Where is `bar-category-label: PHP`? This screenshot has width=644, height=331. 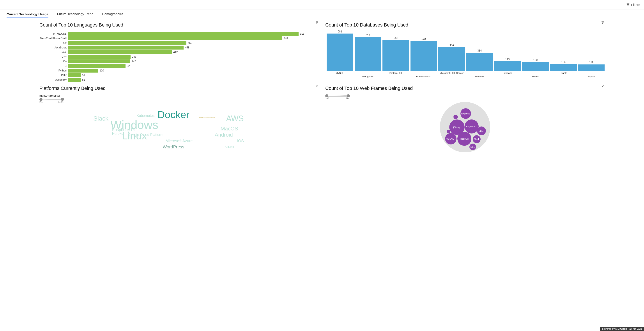
bar-category-label: PHP is located at coordinates (54, 75).